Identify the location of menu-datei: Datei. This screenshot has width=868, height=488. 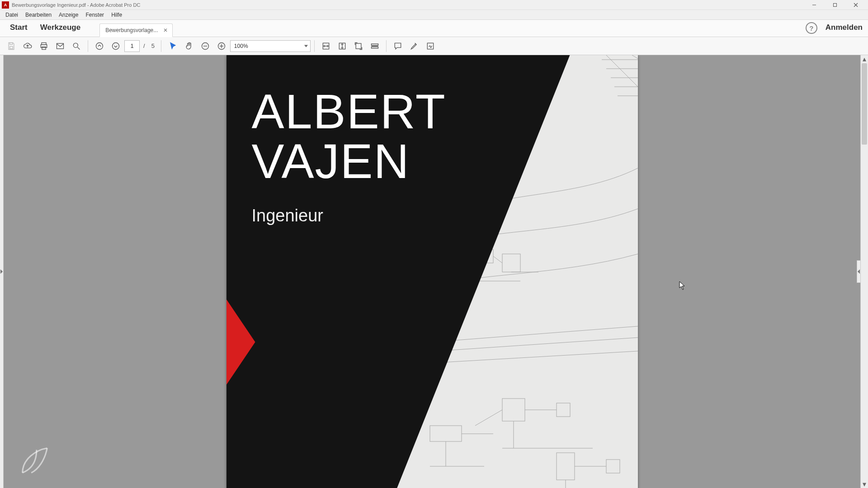
(12, 14).